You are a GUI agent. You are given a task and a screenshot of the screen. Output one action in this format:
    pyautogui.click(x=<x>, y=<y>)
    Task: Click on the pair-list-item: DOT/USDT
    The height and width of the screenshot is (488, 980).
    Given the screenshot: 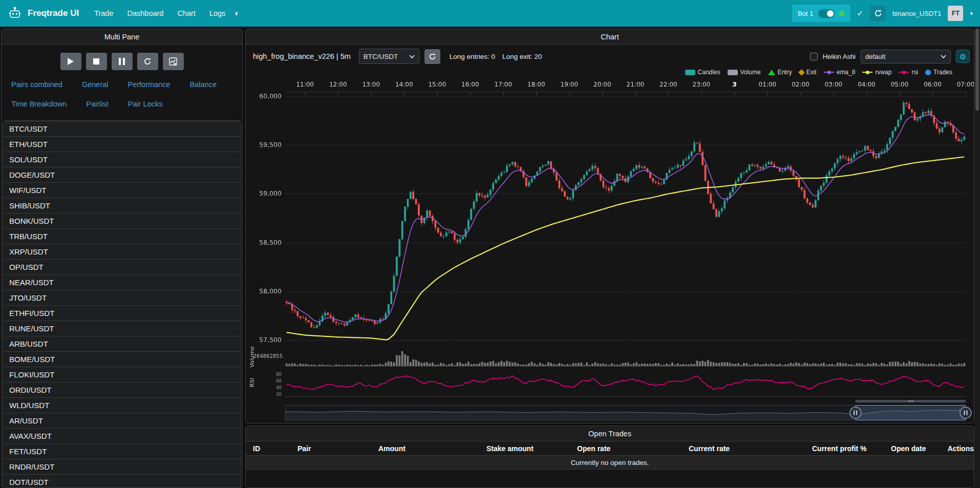 What is the action you would take?
    pyautogui.click(x=122, y=481)
    